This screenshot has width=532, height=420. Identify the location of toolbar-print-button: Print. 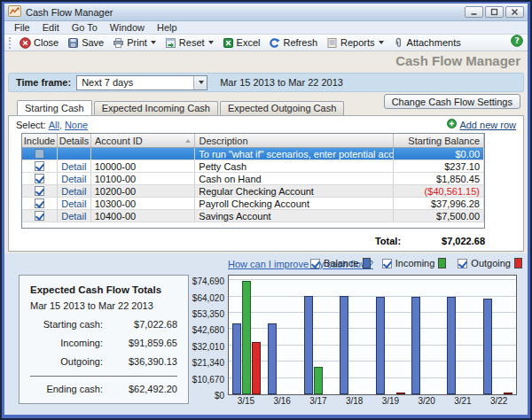
(135, 43).